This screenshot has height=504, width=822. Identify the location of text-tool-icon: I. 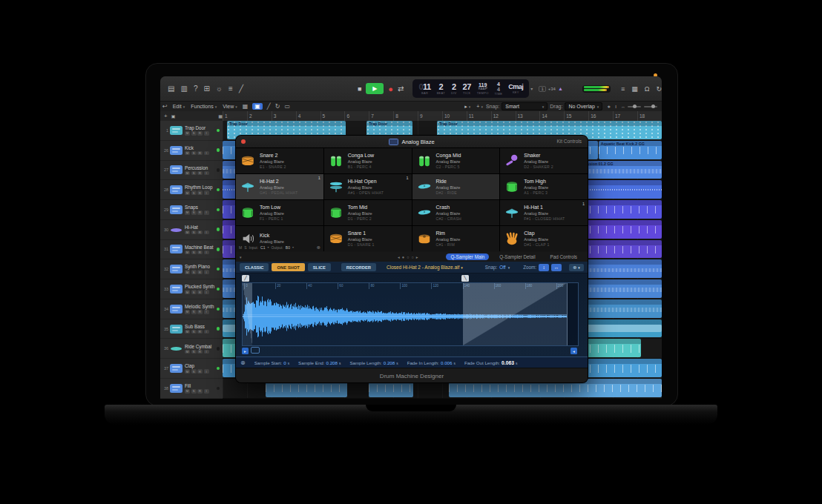
(616, 107).